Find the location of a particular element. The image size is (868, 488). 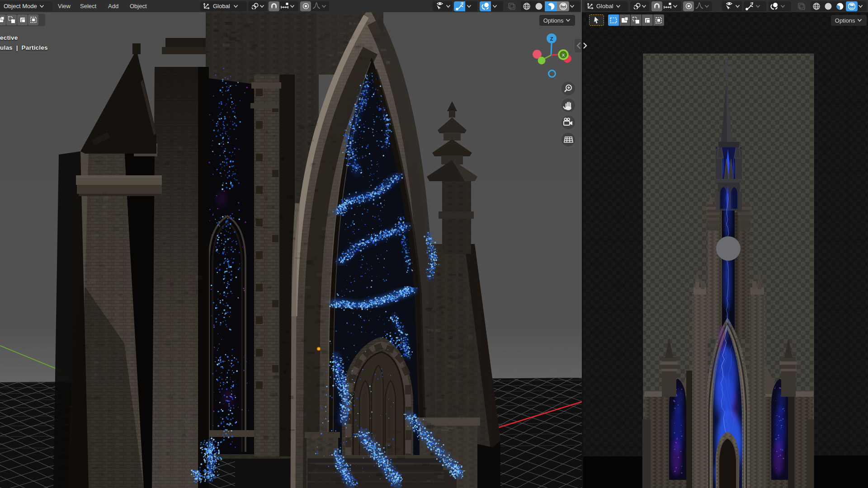

svg-text: Z is located at coordinates (552, 39).